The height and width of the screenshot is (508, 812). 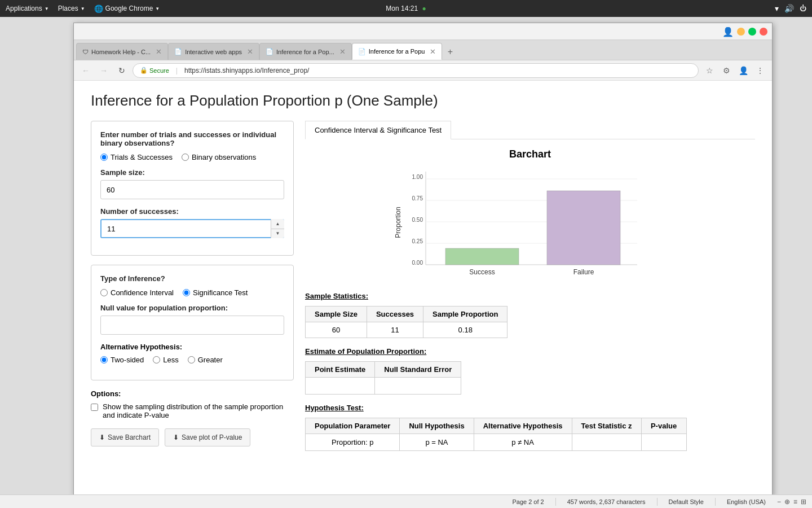 What do you see at coordinates (137, 292) in the screenshot?
I see `radio-ci: Confidence Interval` at bounding box center [137, 292].